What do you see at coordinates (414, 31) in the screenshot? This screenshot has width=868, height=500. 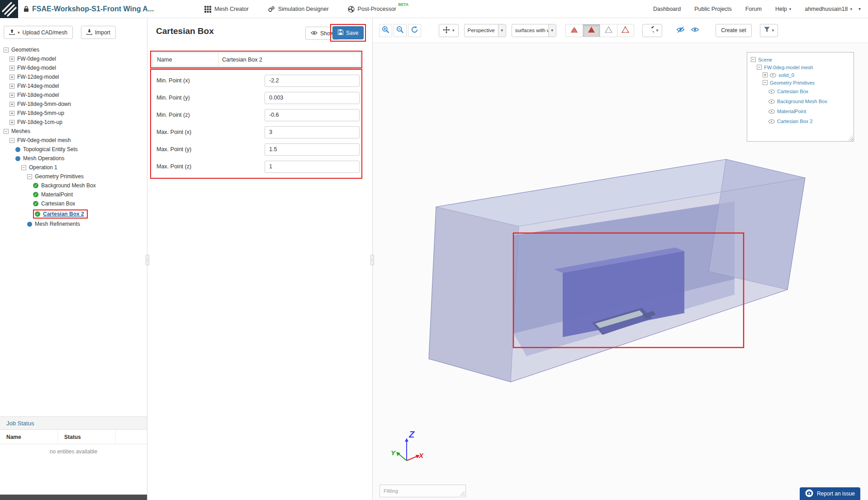 I see `reset-view-button` at bounding box center [414, 31].